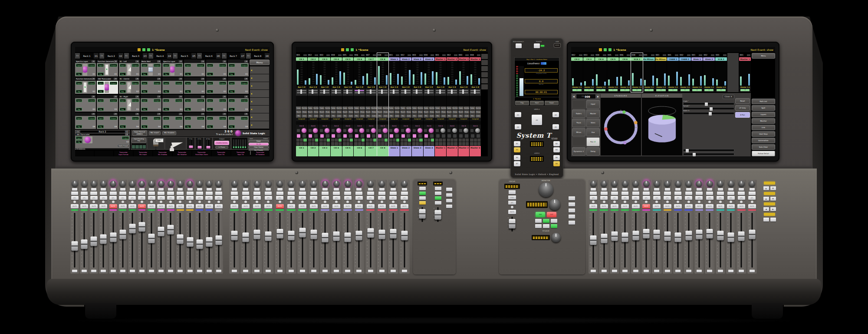  Describe the element at coordinates (766, 199) in the screenshot. I see `layer-up-button: ▲` at that location.